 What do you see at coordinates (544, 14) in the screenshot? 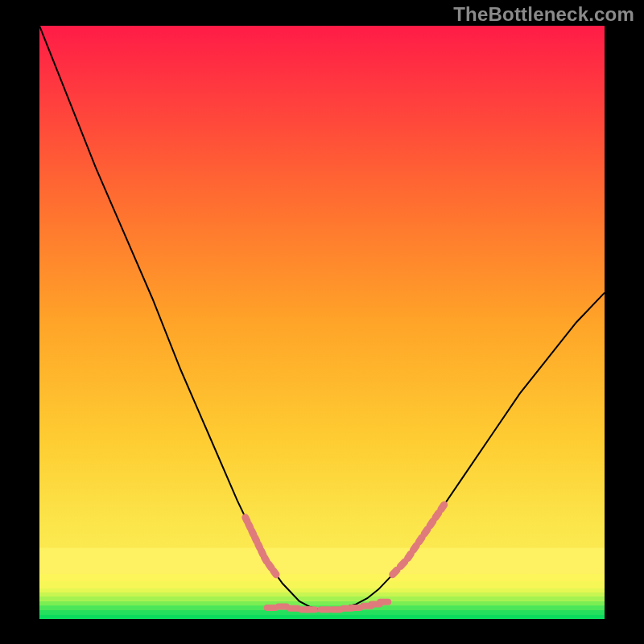
I see `watermark-text: TheBottleneck.com` at bounding box center [544, 14].